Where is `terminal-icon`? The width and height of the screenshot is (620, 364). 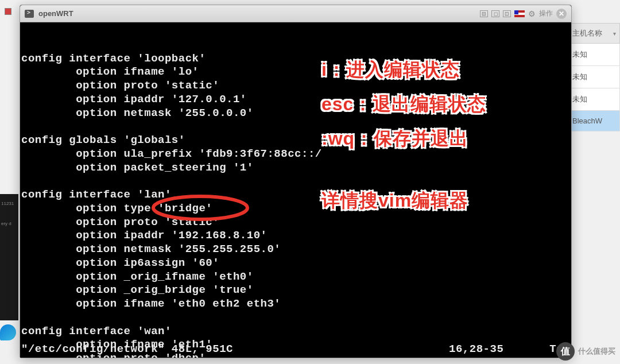
terminal-icon is located at coordinates (29, 14).